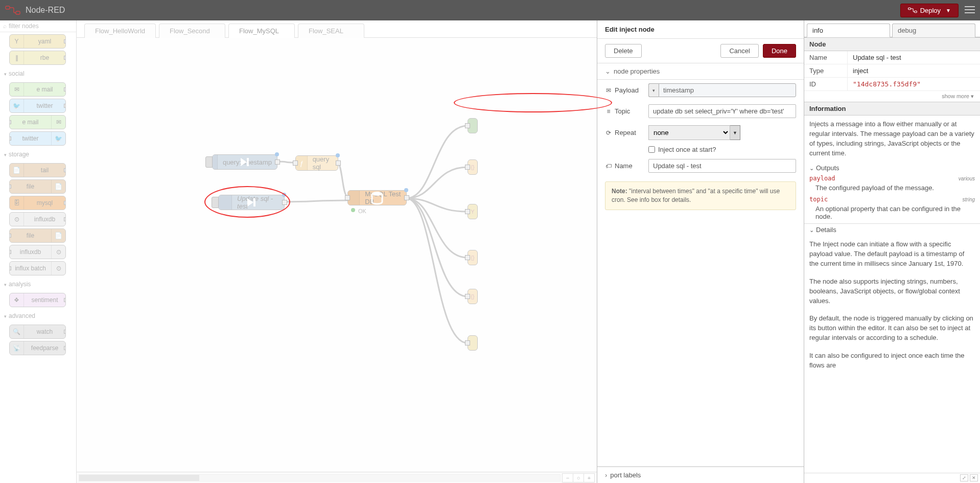 This screenshot has width=980, height=483. I want to click on delete-button: Delete, so click(623, 51).